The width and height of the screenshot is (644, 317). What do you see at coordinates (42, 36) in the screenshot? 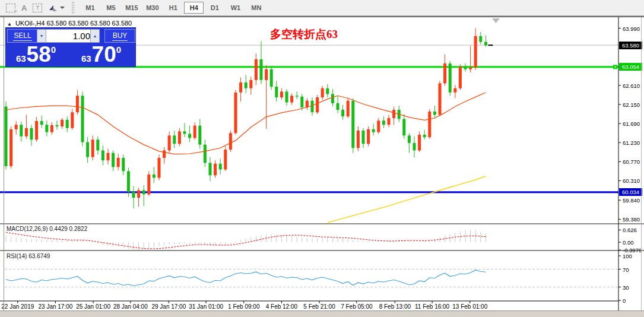
I see `amount-decrease-button: ▼` at bounding box center [42, 36].